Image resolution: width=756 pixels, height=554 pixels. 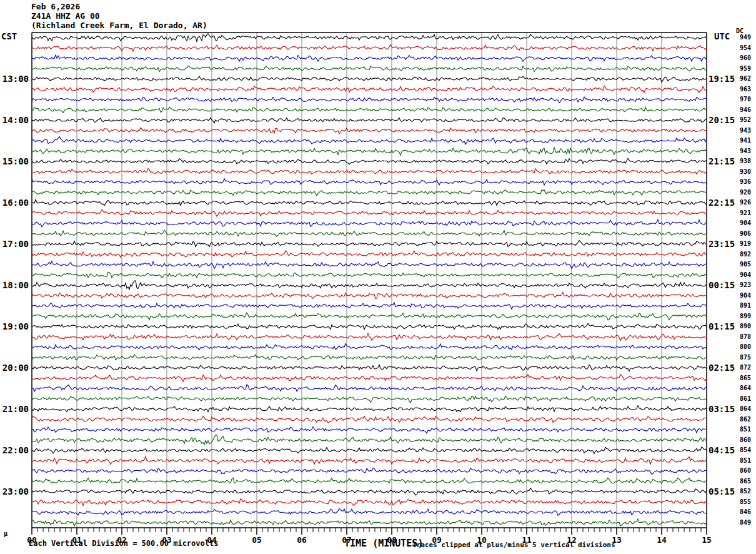 What do you see at coordinates (14, 79) in the screenshot?
I see `cst-hour-label: 13:00` at bounding box center [14, 79].